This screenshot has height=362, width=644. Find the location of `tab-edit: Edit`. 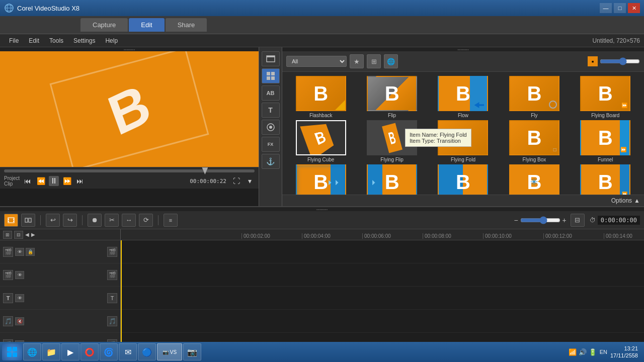

tab-edit: Edit is located at coordinates (146, 25).